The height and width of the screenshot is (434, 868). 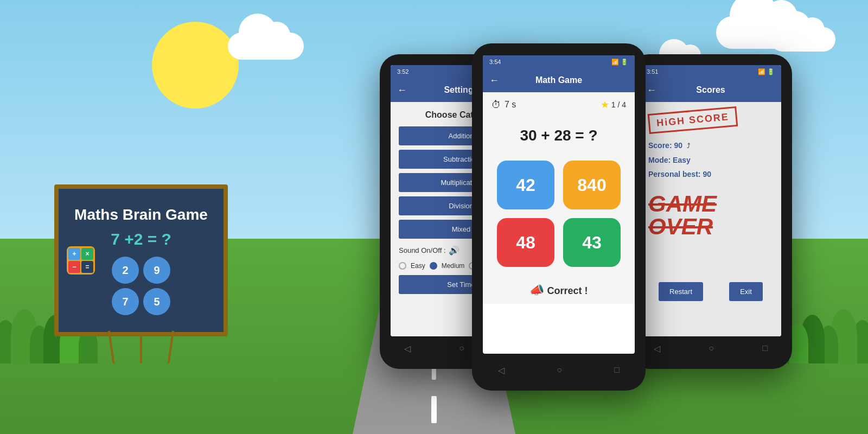 I want to click on game-header: ← Math Game, so click(x=559, y=80).